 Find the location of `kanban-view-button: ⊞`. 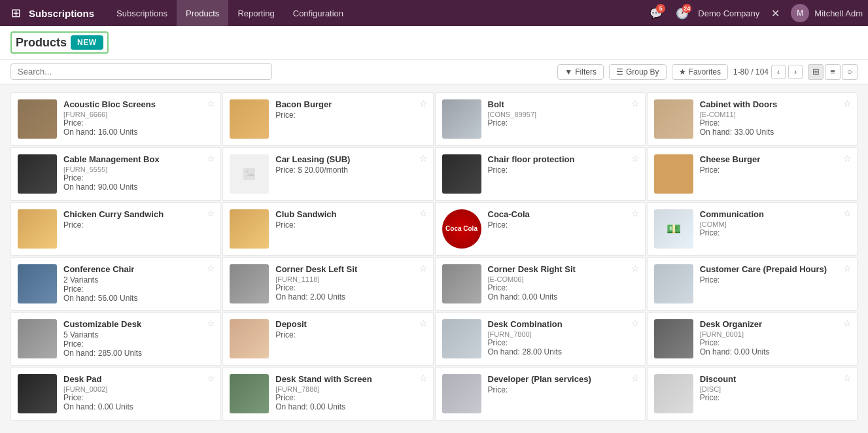

kanban-view-button: ⊞ is located at coordinates (816, 72).